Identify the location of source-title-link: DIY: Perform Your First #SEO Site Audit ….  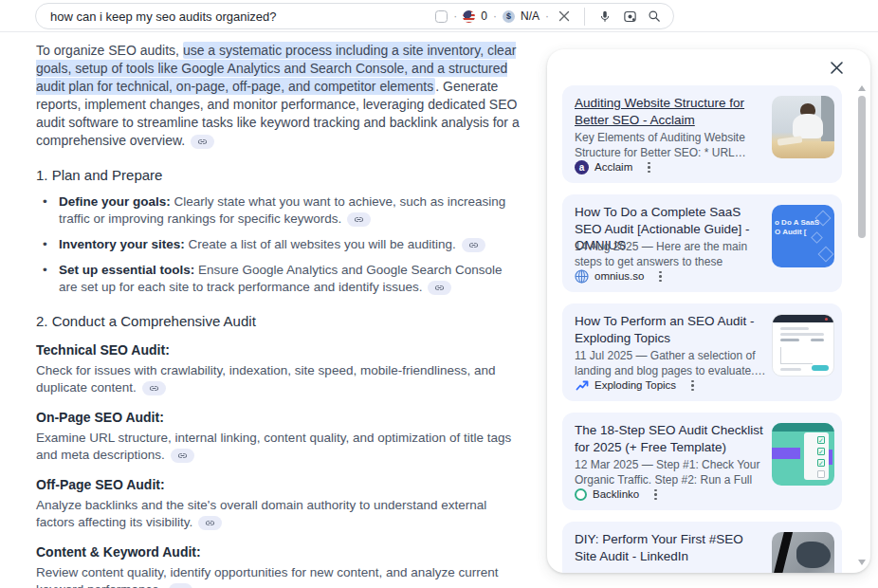
(670, 548).